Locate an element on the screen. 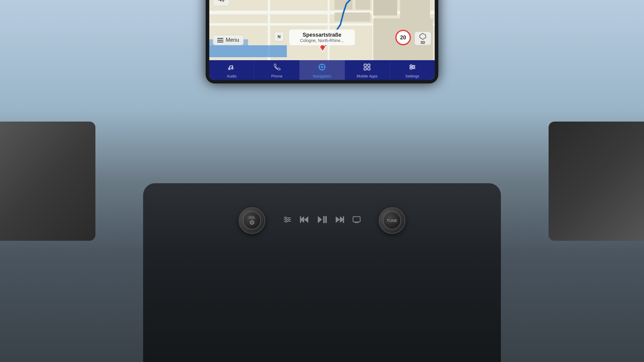 Image resolution: width=644 pixels, height=362 pixels. nav-tab-phone: Phone is located at coordinates (277, 70).